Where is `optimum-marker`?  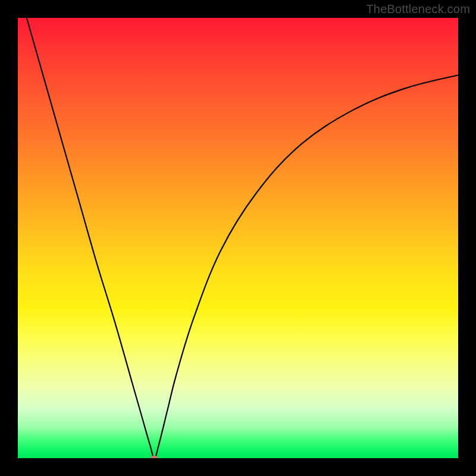
optimum-marker is located at coordinates (155, 457).